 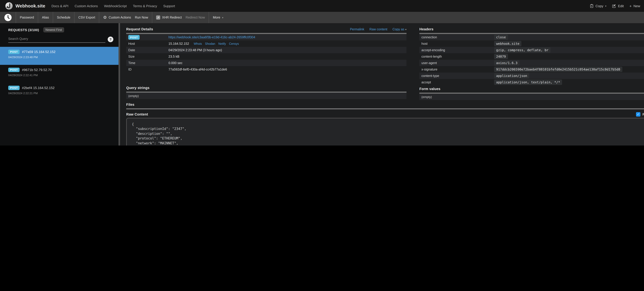 What do you see at coordinates (508, 43) in the screenshot?
I see `header-value: webhook.site` at bounding box center [508, 43].